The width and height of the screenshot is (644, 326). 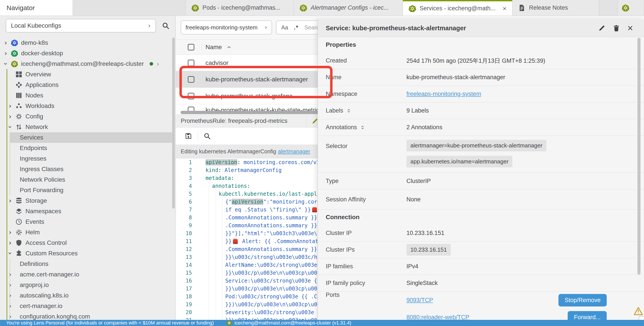 I want to click on property-label-text: Created, so click(x=336, y=60).